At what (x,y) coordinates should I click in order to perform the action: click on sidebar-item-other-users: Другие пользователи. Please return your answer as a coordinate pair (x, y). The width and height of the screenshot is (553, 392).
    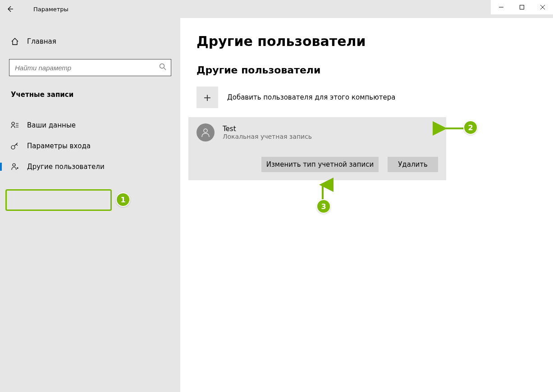
    Looking at the image, I should click on (90, 167).